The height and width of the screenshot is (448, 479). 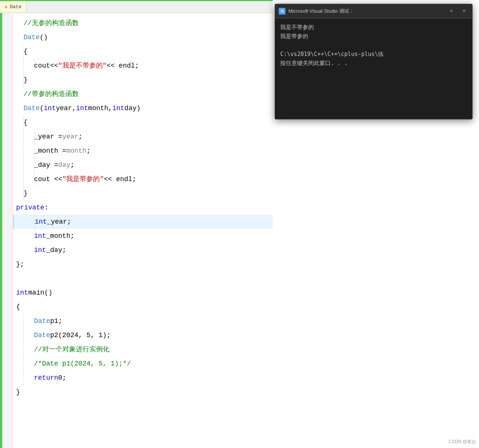 I want to click on code-line: _month = month;, so click(x=143, y=151).